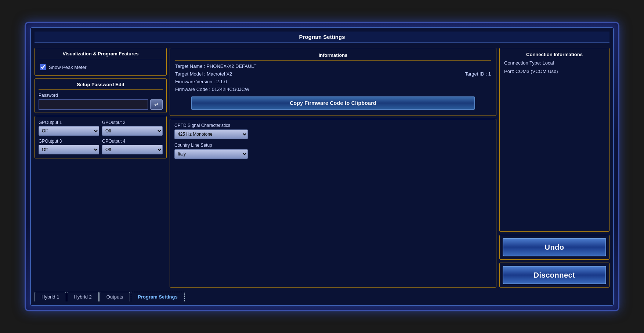  What do you see at coordinates (211, 134) in the screenshot?
I see `cptd-select: 425 Hz Monotone 425 Hz Dual Other` at bounding box center [211, 134].